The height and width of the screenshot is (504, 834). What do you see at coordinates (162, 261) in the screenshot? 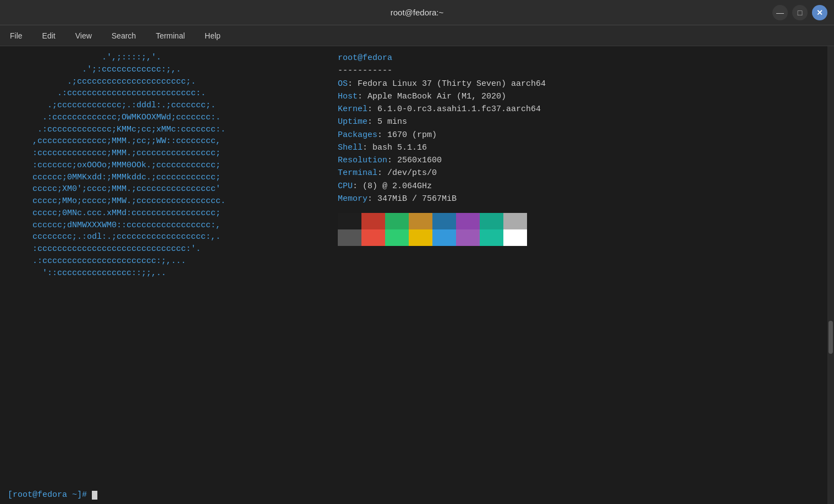
I see `ascii-art-line: .:ccccccccccccccccccccccc:;,...` at bounding box center [162, 261].